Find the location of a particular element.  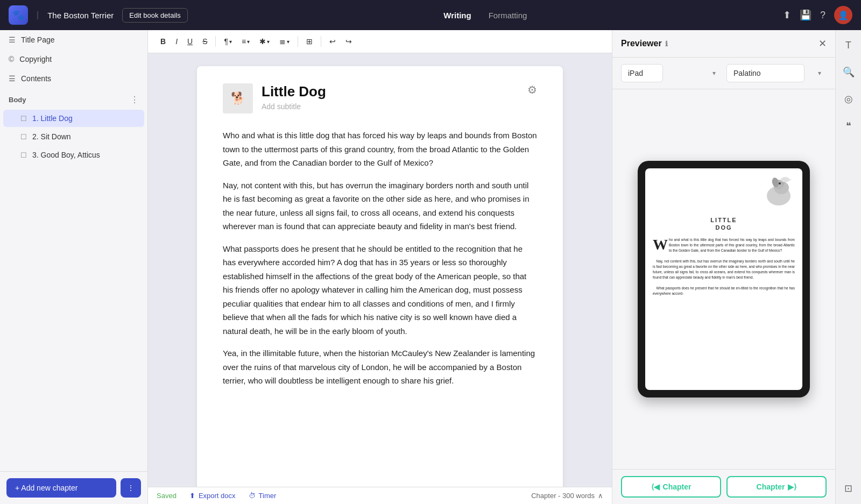

chapter-thumbnail: 🐕 is located at coordinates (238, 98).